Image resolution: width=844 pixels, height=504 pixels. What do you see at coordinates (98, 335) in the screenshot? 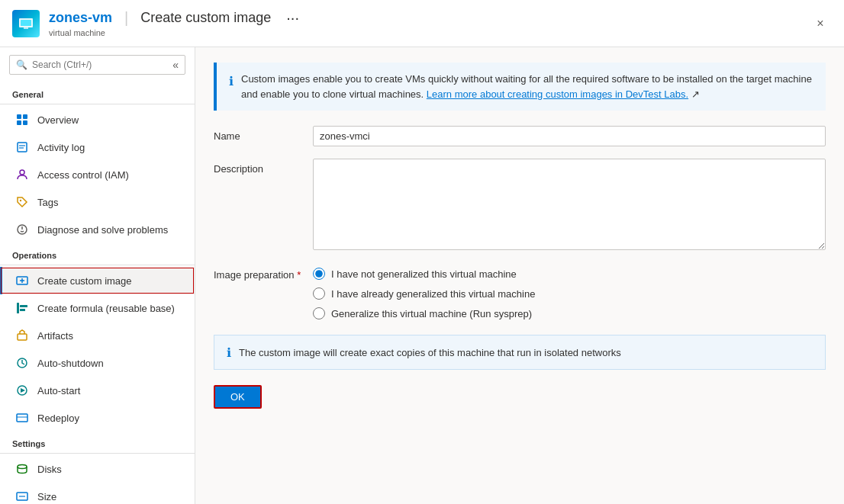
I see `sidebar-item-artifacts: Artifacts` at bounding box center [98, 335].